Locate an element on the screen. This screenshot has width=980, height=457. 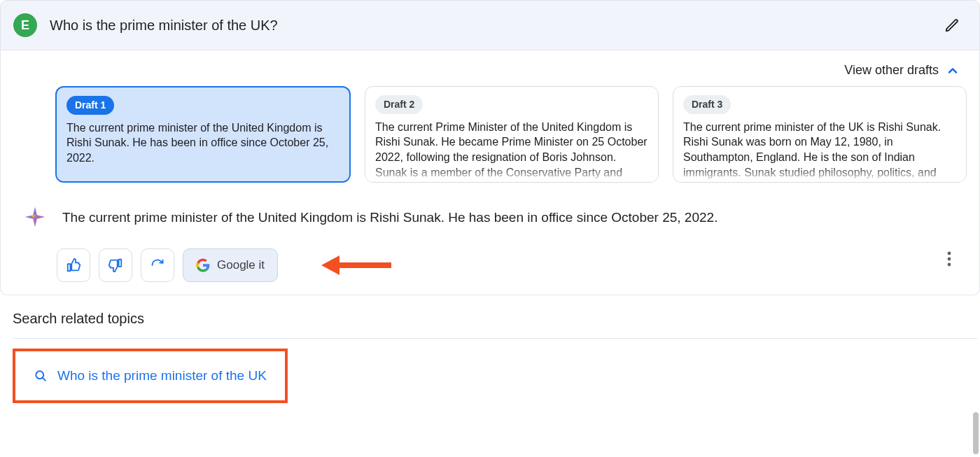
prompt-bar: E Who is the prime minister of the UK? is located at coordinates (490, 25).